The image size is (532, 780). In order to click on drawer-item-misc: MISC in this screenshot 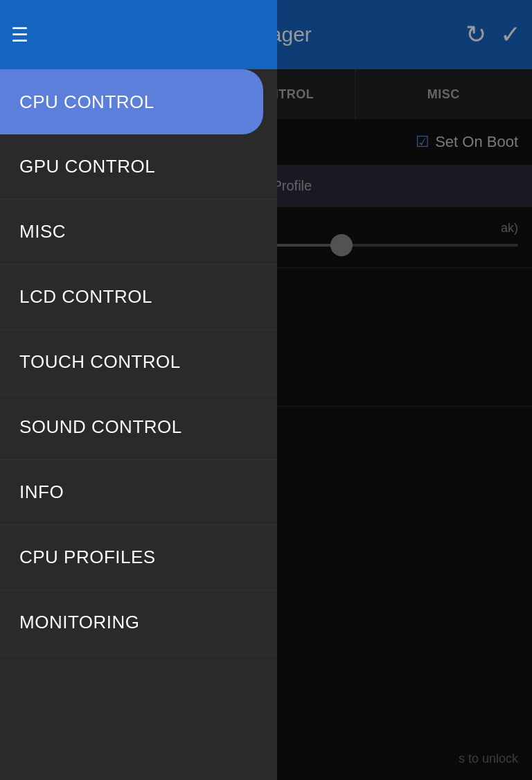, I will do `click(139, 232)`.